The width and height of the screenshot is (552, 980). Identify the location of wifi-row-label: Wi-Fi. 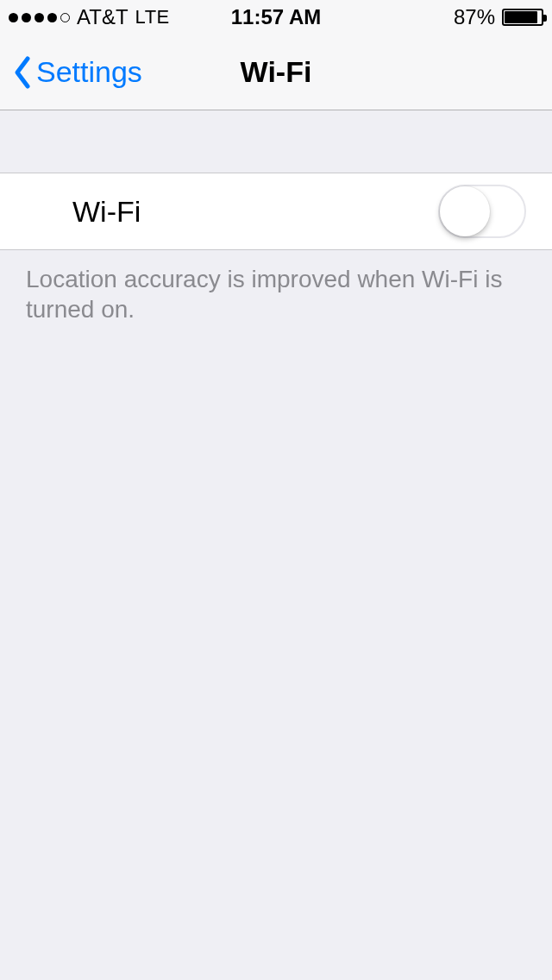
(107, 212).